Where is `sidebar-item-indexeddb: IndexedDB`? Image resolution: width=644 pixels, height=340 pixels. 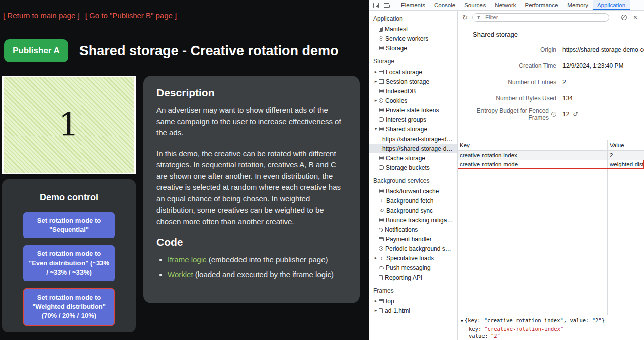
sidebar-item-indexeddb: IndexedDB is located at coordinates (413, 91).